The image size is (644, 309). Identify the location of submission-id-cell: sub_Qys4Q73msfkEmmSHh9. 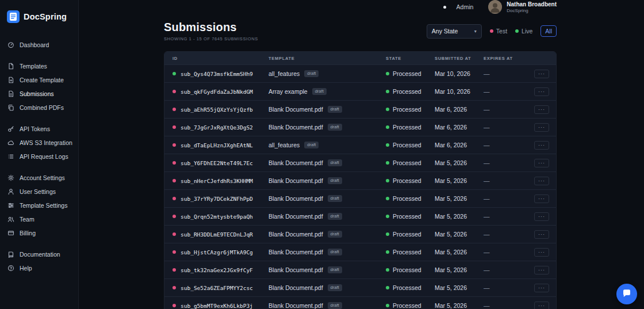
(221, 74).